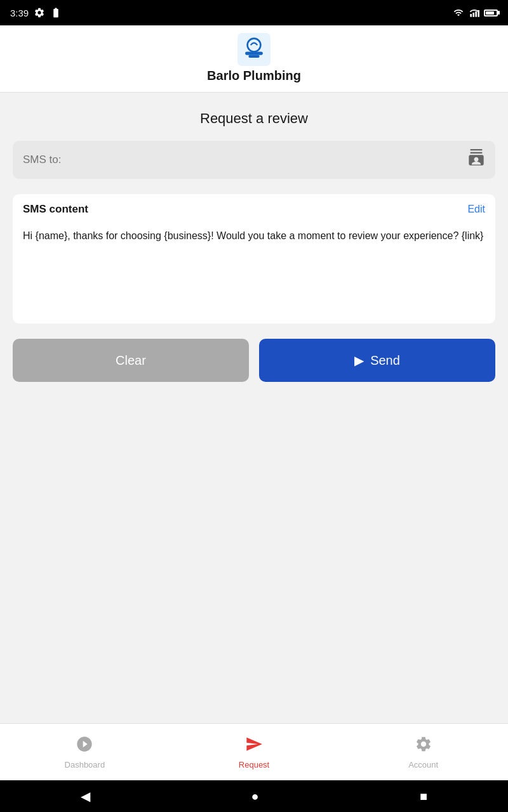  I want to click on app-logo, so click(254, 49).